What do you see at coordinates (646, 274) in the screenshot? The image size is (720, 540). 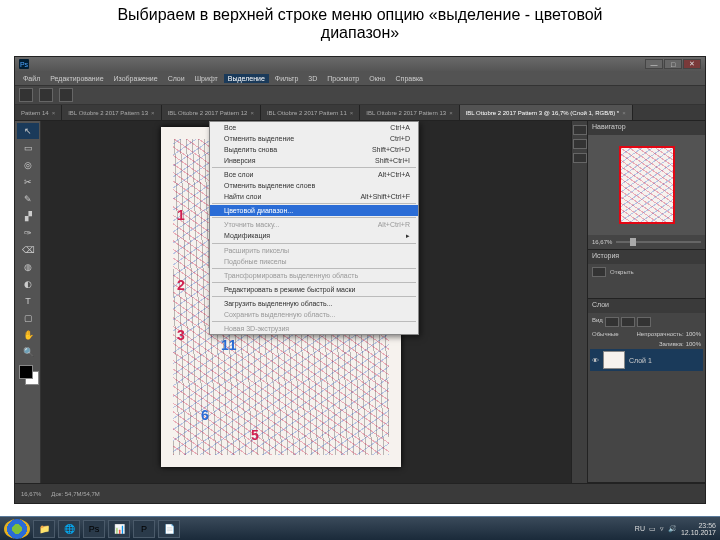 I see `history-panel: История Открыть` at bounding box center [646, 274].